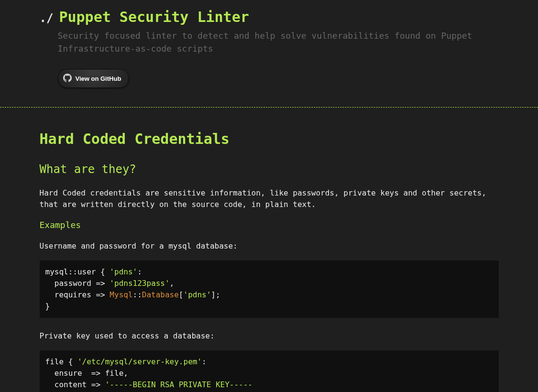  What do you see at coordinates (269, 199) in the screenshot?
I see `intro-paragraph: Hard Coded credentials are sensitive inf…` at bounding box center [269, 199].